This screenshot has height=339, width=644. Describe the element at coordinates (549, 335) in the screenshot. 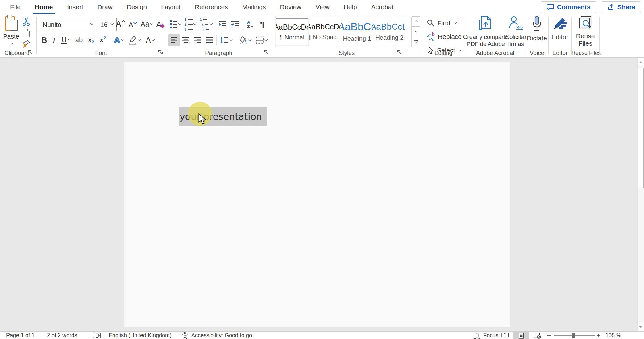

I see `zoom-out-button: −` at that location.